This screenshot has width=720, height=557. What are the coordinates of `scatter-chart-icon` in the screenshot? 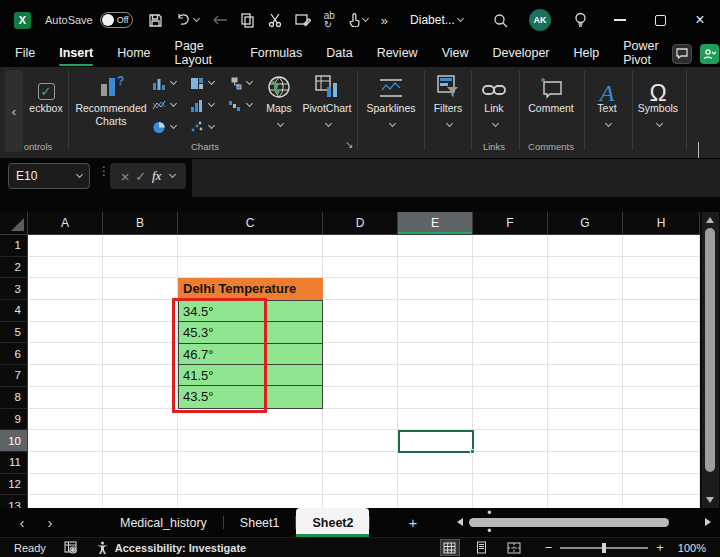 It's located at (209, 127).